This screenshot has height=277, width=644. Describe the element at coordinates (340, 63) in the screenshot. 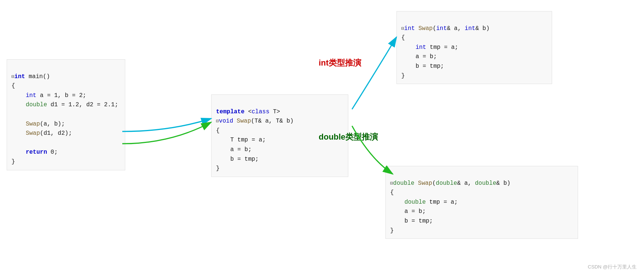

I see `int-type-label: int类型推演` at that location.